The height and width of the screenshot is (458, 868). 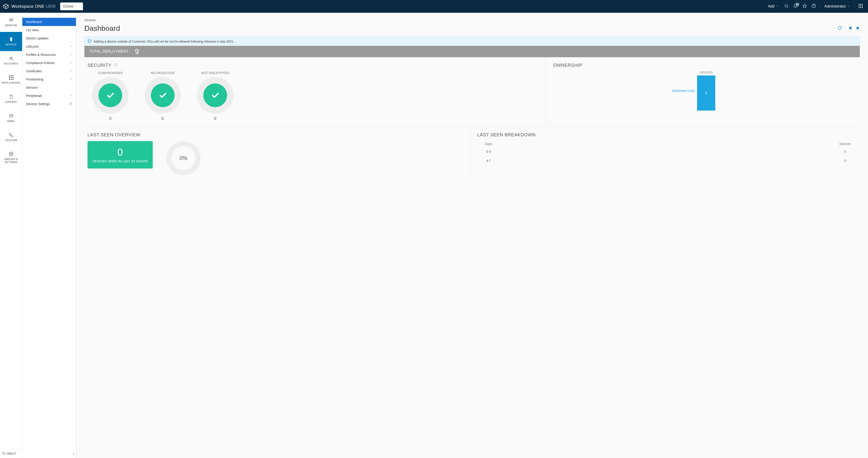 What do you see at coordinates (11, 235) in the screenshot?
I see `primary-nav: MONITOR DEVICES ACCOUNTS APPS & BOOKS CO…` at bounding box center [11, 235].